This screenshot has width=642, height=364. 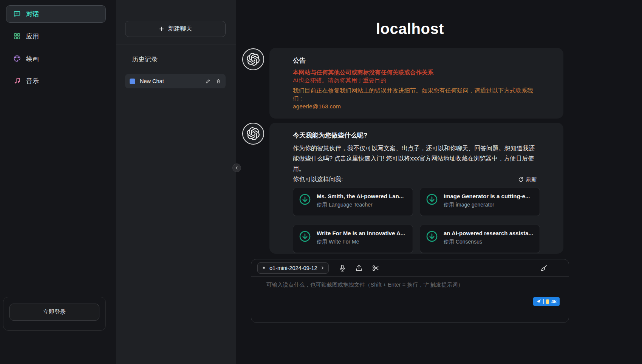 I want to click on scissors-icon, so click(x=376, y=268).